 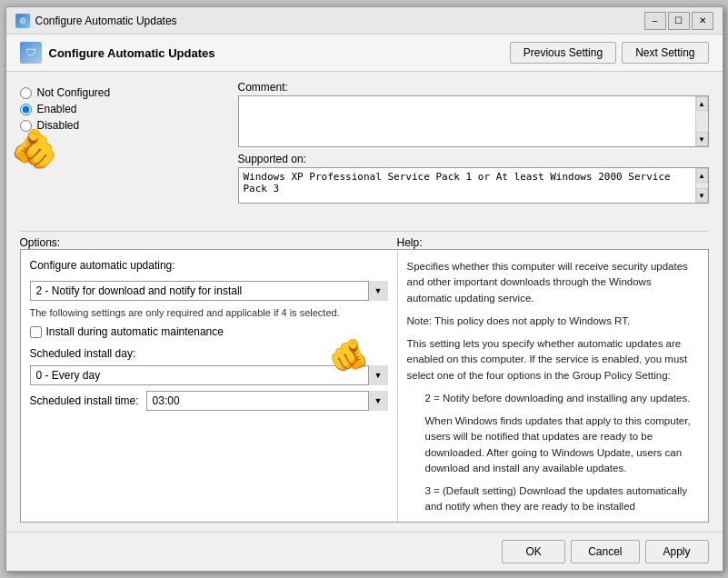 I want to click on configure-label: Configure automatic updating:, so click(x=209, y=265).